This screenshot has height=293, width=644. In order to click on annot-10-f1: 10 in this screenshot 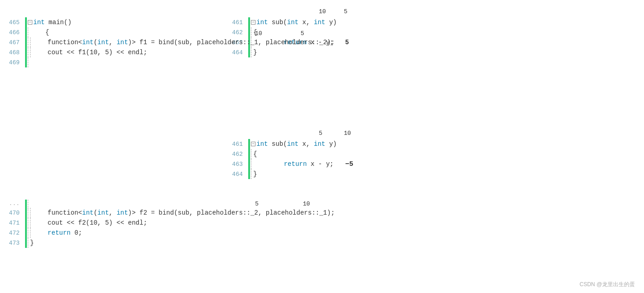, I will do `click(259, 34)`.